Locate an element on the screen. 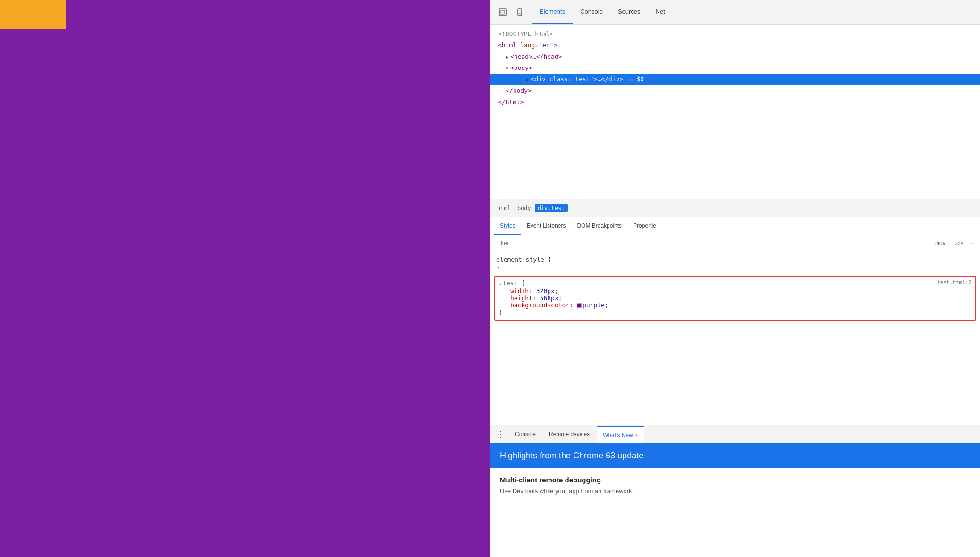  filter-input is located at coordinates (712, 243).